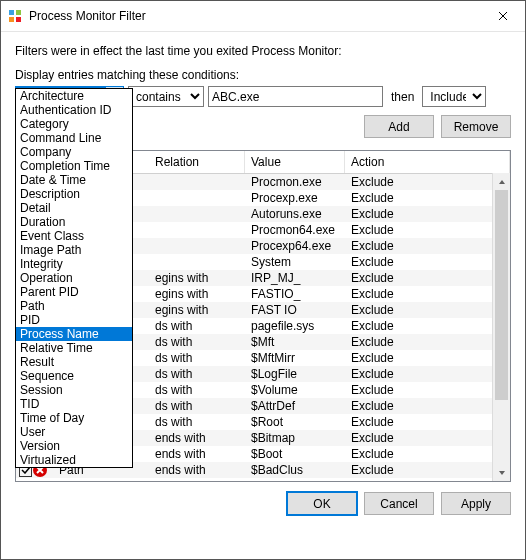  What do you see at coordinates (295, 162) in the screenshot?
I see `th-value: Value` at bounding box center [295, 162].